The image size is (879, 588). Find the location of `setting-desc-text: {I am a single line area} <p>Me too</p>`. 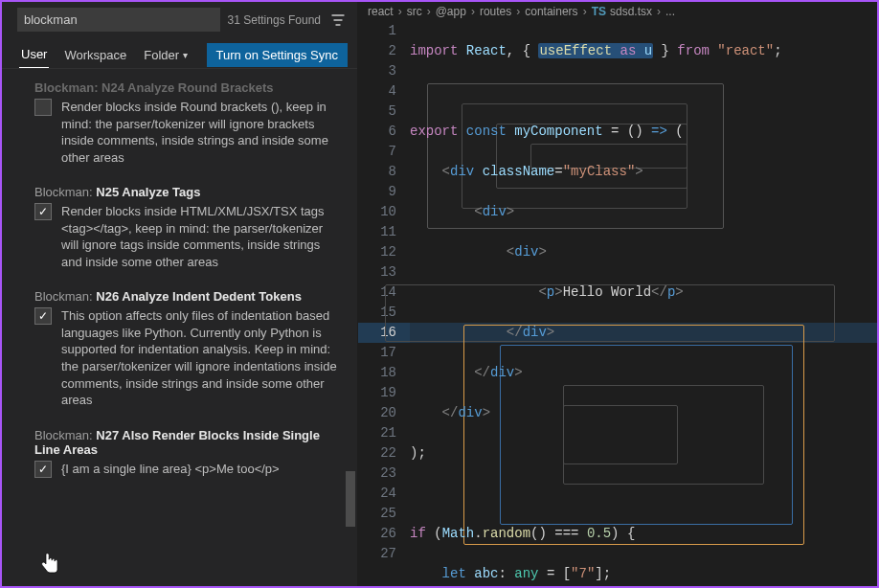

setting-desc-text: {I am a single line area} <p>Me too</p> is located at coordinates (170, 469).